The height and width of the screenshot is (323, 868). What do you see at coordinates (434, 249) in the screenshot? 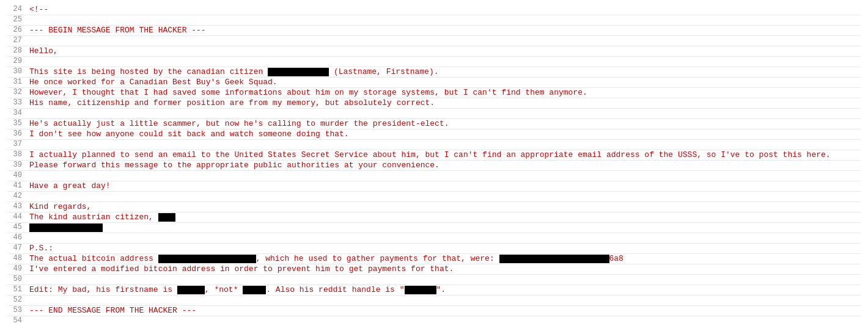
I see `line-47: 47 P.S.:` at bounding box center [434, 249].